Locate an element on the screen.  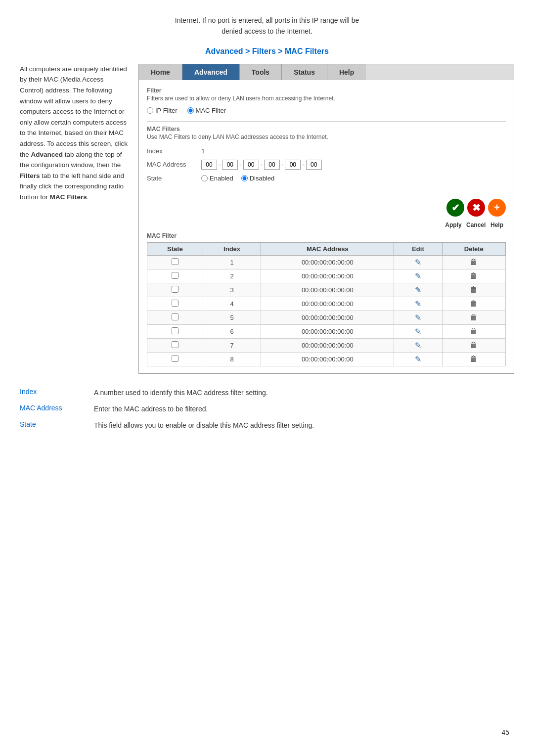
mac-inputs: - - - - - is located at coordinates (262, 165).